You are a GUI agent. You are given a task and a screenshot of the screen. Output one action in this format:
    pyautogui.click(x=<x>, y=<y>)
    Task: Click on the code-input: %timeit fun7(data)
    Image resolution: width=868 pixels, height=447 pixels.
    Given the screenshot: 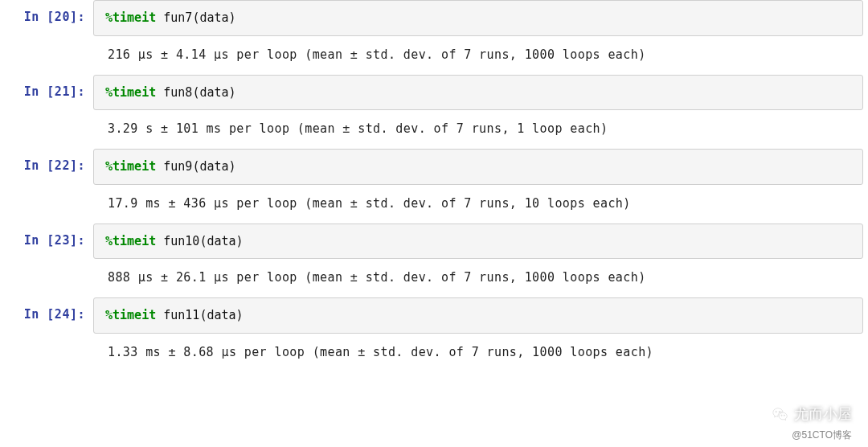 What is the action you would take?
    pyautogui.click(x=478, y=18)
    